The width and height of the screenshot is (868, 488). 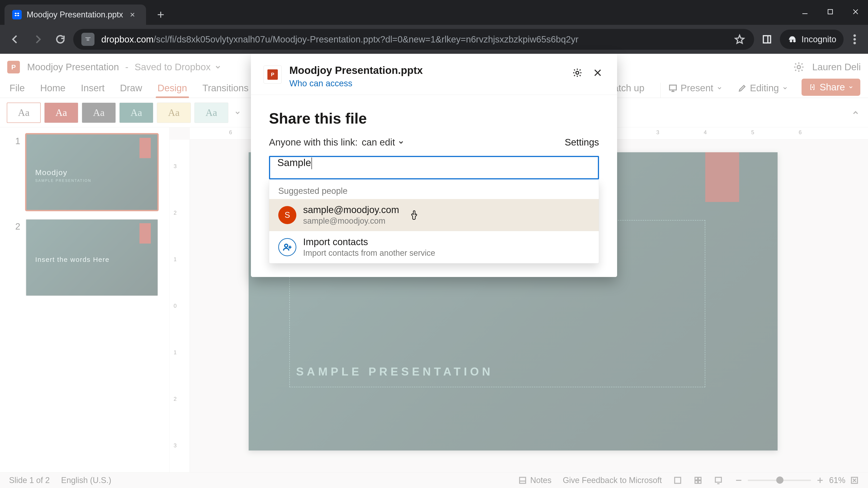 I want to click on close-dialog-button, so click(x=598, y=73).